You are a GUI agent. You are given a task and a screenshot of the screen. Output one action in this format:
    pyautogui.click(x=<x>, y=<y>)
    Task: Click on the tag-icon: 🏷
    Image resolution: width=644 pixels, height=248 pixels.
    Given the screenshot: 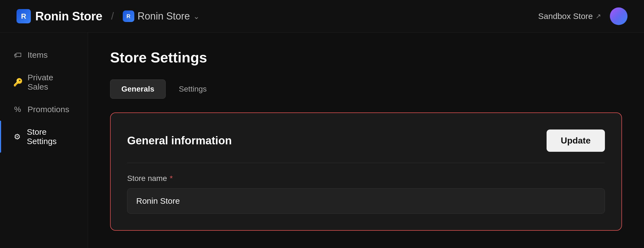 What is the action you would take?
    pyautogui.click(x=18, y=55)
    